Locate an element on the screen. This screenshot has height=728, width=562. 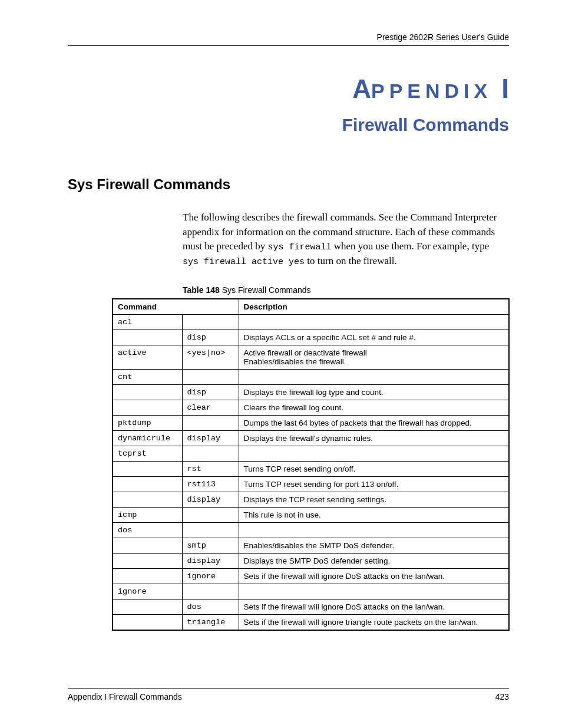
cmd-desc: This rule is not in use. is located at coordinates (373, 515).